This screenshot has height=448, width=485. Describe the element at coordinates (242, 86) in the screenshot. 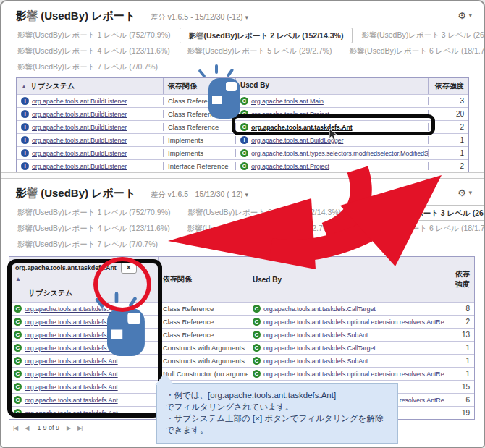

I see `table-header: ▲サブシステム 依存関係 Used By 依存強度` at that location.